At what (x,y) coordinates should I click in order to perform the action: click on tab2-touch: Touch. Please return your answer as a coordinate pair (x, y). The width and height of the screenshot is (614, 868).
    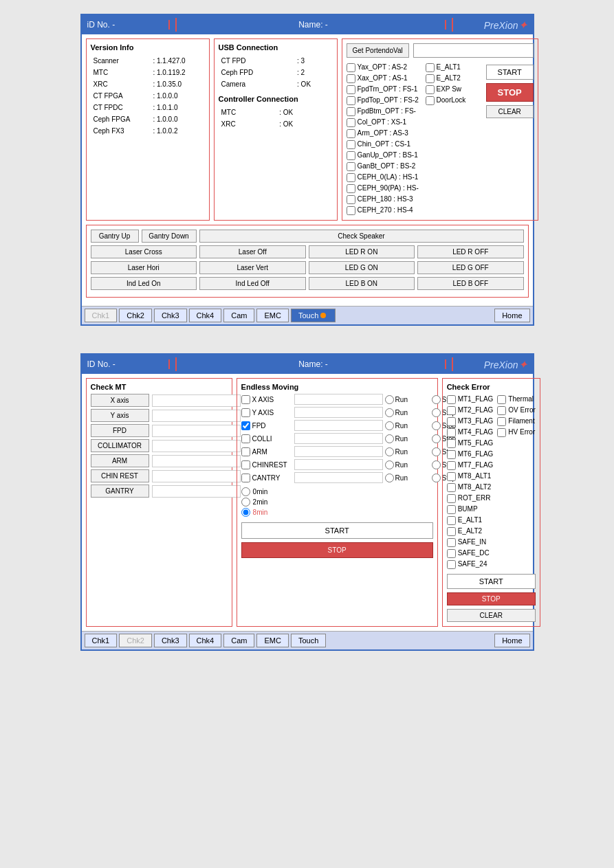
    Looking at the image, I should click on (308, 641).